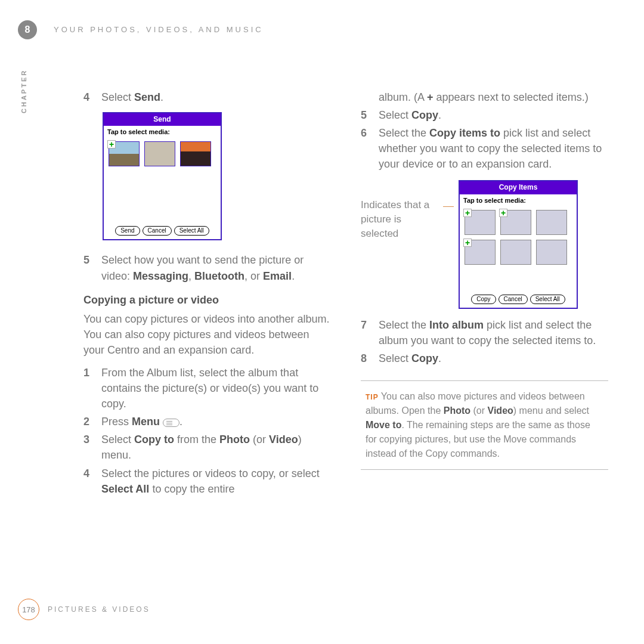 The image size is (644, 644). I want to click on send-button-row: Send Cancel Select All, so click(162, 231).